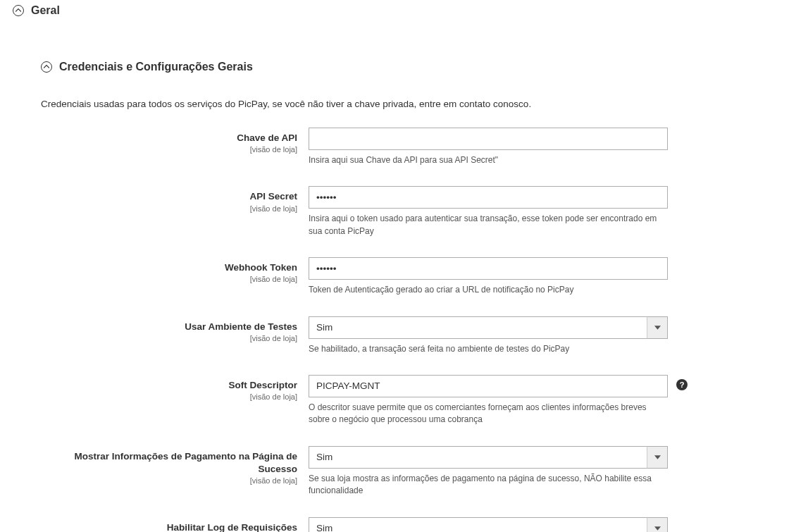  What do you see at coordinates (488, 290) in the screenshot?
I see `help-webhook-token: Token de Autenticação gerado ao criar a …` at bounding box center [488, 290].